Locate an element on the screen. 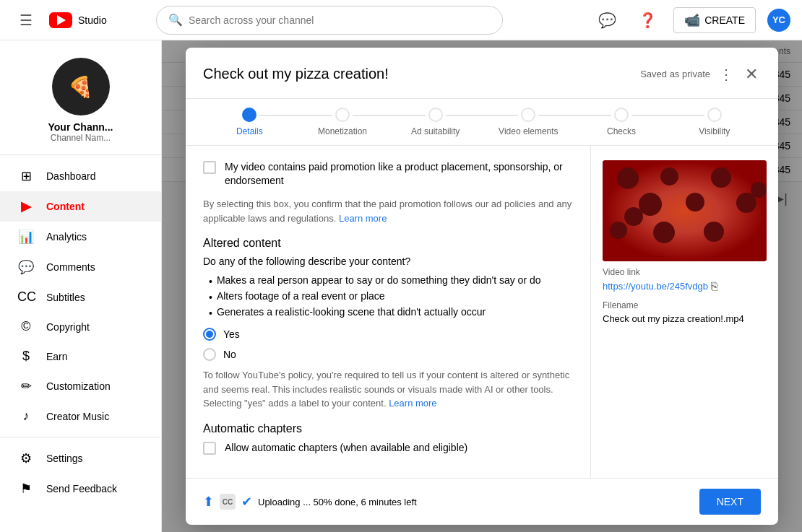  filename-label: Filename is located at coordinates (685, 305).